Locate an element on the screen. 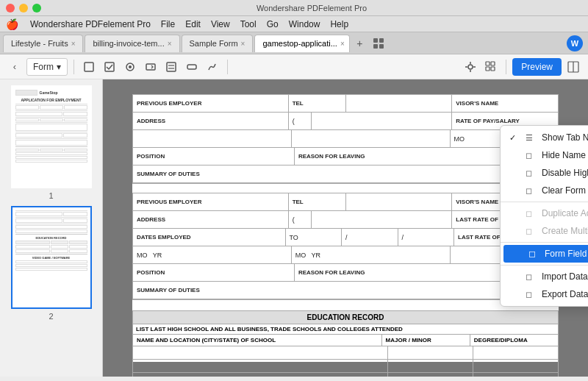 Image resolution: width=588 pixels, height=381 pixels. menu-show-tab-numbers: ✓ ☰ Show Tab Numbers is located at coordinates (544, 138).